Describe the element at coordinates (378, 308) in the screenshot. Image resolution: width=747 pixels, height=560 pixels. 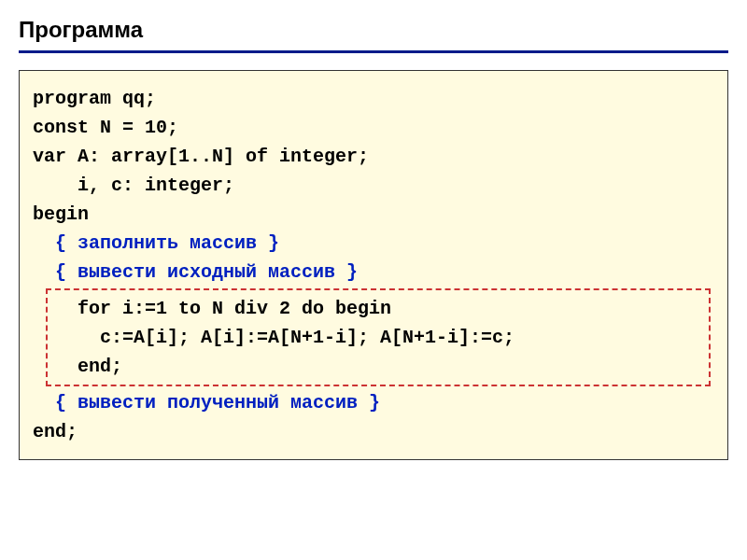
I see `code-line: for i:=1 to N div 2 do begin` at that location.